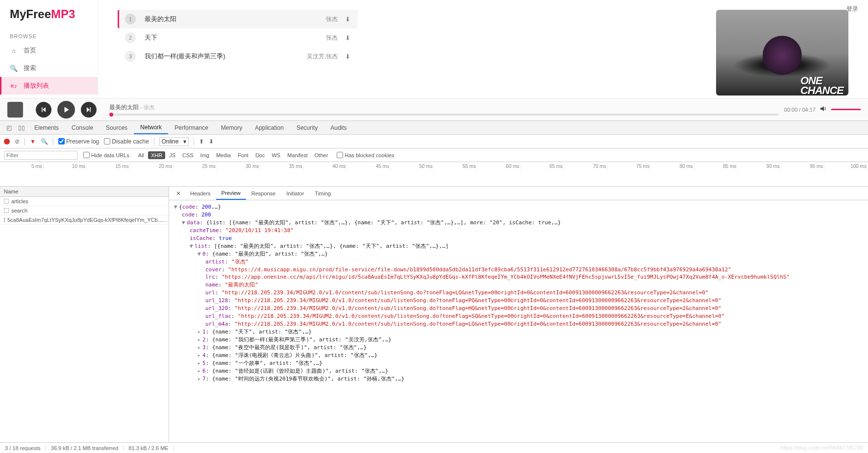 The image size is (868, 453). Describe the element at coordinates (295, 193) in the screenshot. I see `detail-tab-initiator: Initiator` at that location.